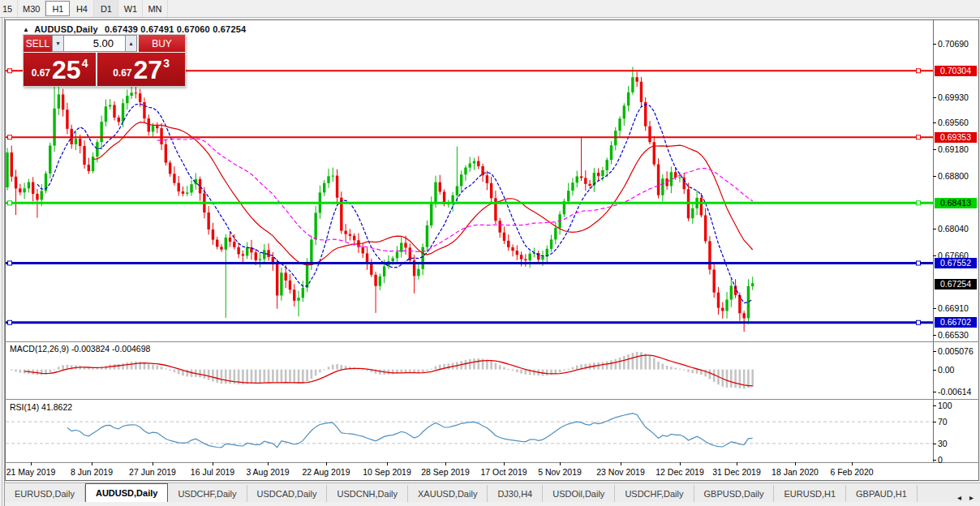 The height and width of the screenshot is (506, 980). What do you see at coordinates (387, 472) in the screenshot?
I see `time-axis-label: 10 Sep 2019` at bounding box center [387, 472].